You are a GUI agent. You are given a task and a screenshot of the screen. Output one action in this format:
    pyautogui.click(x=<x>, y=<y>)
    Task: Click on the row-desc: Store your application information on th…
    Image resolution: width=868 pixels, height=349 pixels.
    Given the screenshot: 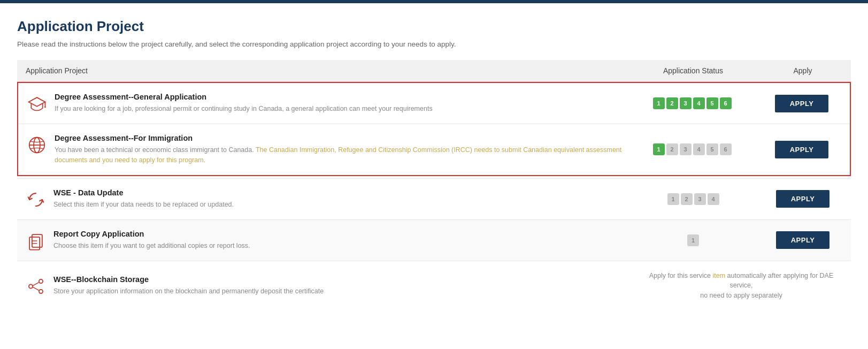 What is the action you would take?
    pyautogui.click(x=338, y=291)
    